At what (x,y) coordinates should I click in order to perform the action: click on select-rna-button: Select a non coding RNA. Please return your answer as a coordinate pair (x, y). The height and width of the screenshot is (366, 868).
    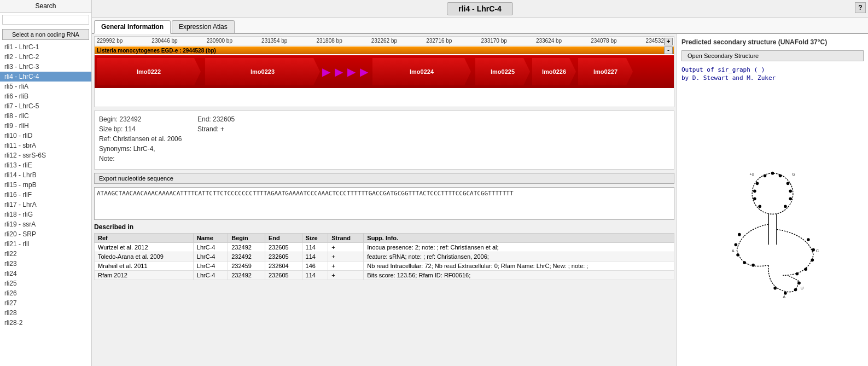
    Looking at the image, I should click on (46, 34).